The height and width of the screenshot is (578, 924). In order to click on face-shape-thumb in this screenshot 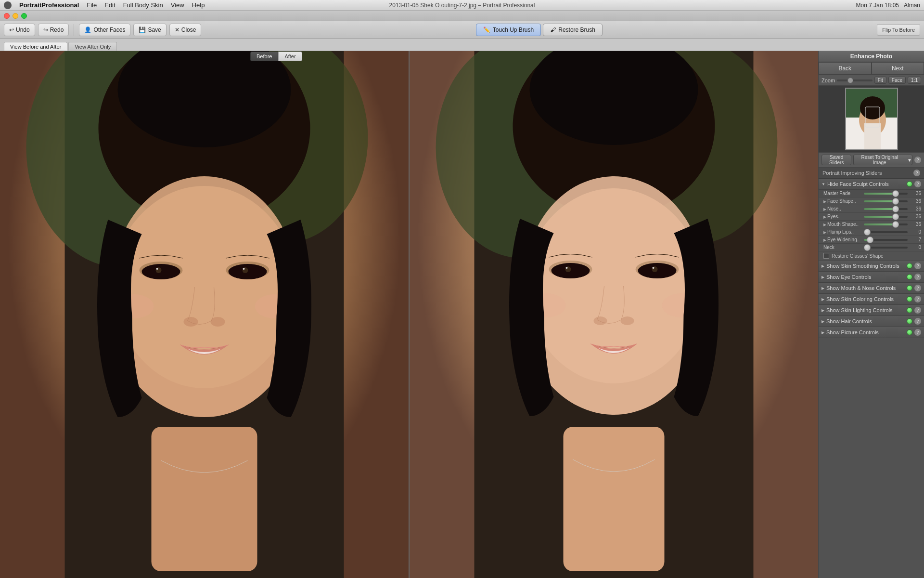, I will do `click(896, 201)`.